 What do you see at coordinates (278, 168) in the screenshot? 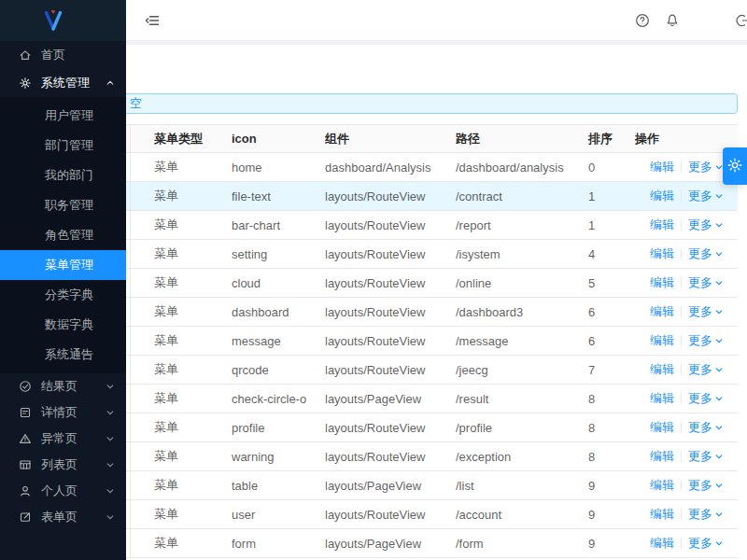
I see `cell-icon-name: home` at bounding box center [278, 168].